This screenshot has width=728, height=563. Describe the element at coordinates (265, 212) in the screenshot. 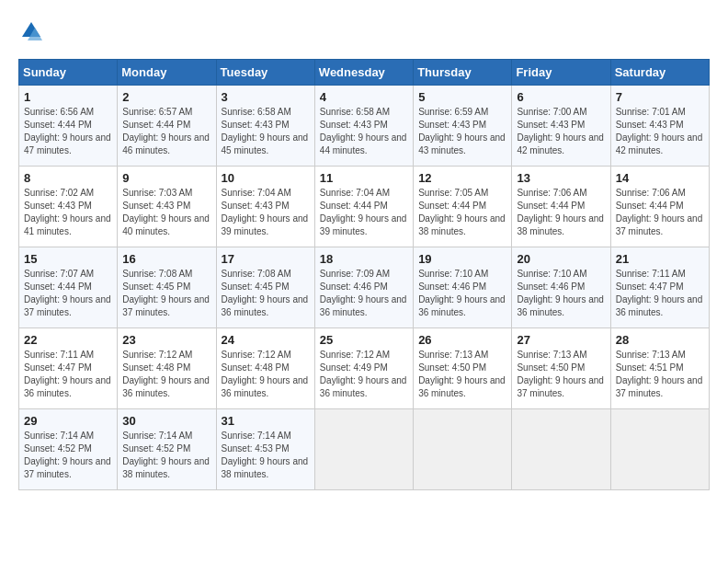

I see `day-info: Sunrise: 7:04 AM Sunset: 4:43 PM Dayligh…` at that location.